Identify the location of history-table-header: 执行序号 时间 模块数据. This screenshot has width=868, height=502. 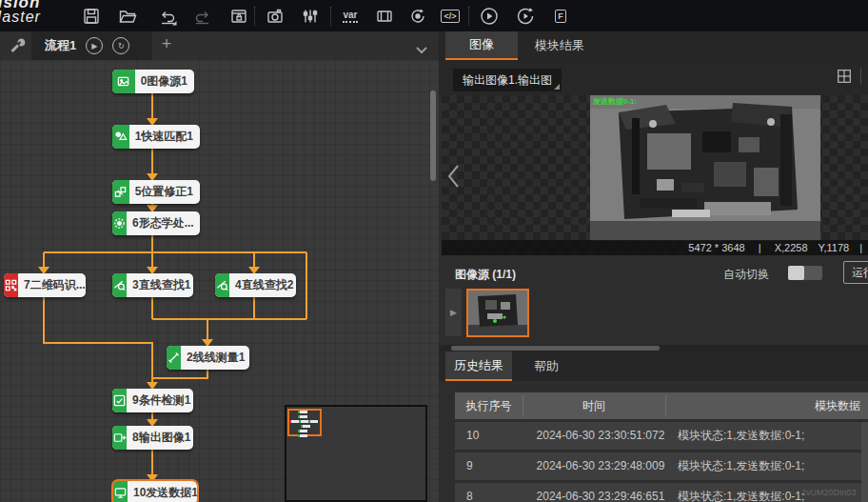
(661, 406).